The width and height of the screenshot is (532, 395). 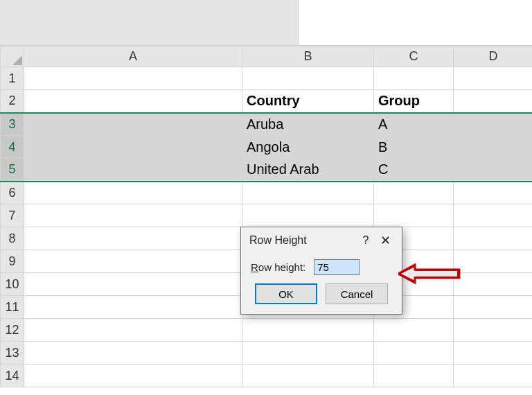 I want to click on cell-d9, so click(x=493, y=262).